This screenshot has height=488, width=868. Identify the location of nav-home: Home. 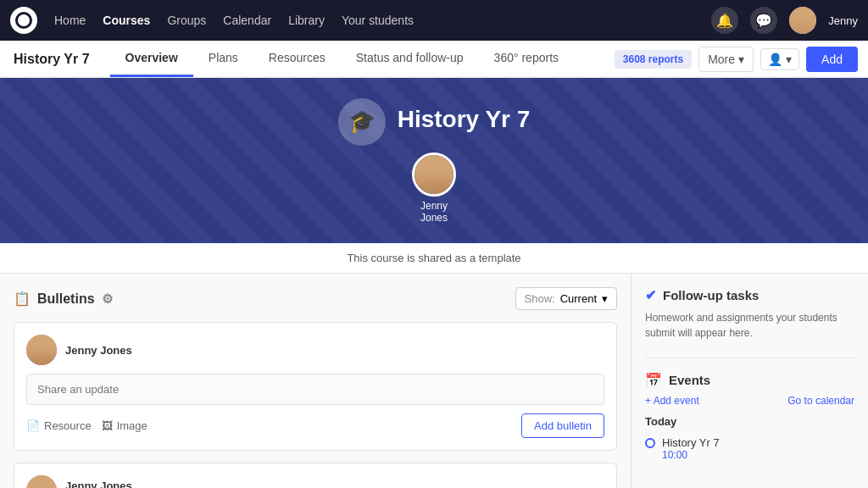
(70, 20).